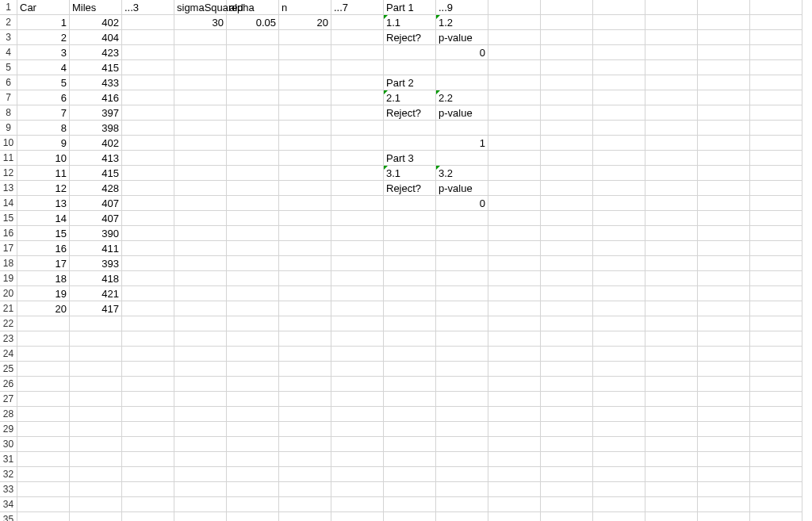 Image resolution: width=812 pixels, height=521 pixels. What do you see at coordinates (305, 52) in the screenshot?
I see `cell-F4` at bounding box center [305, 52].